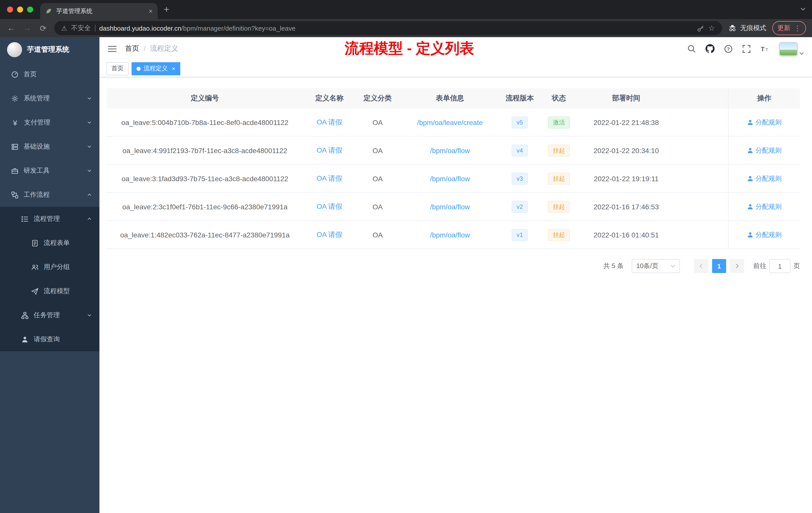 This screenshot has width=812, height=513. What do you see at coordinates (10, 9) in the screenshot?
I see `close-window-button` at bounding box center [10, 9].